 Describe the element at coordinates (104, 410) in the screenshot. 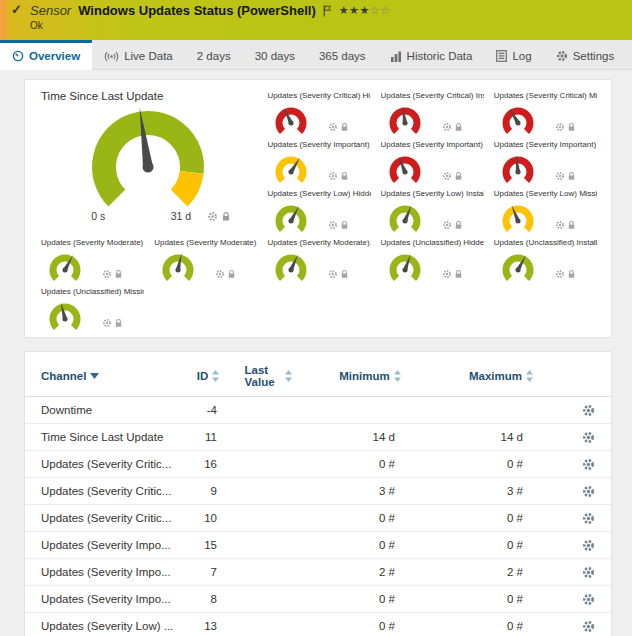

I see `channel-name: Downtime` at that location.